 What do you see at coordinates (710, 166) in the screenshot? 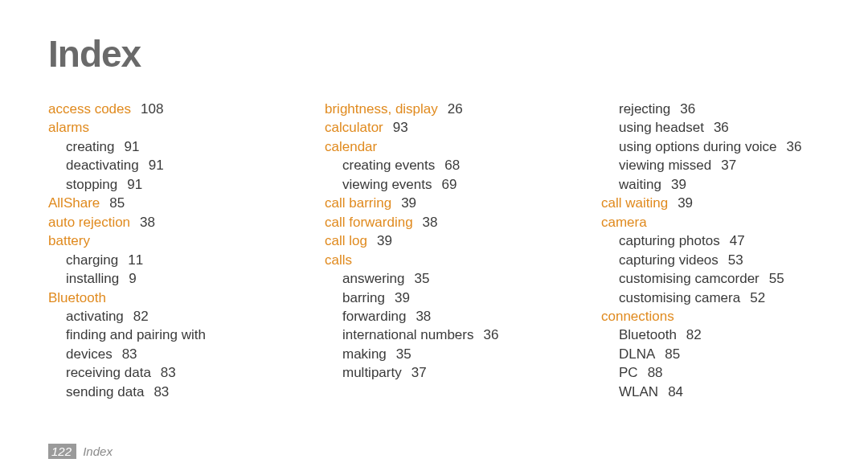
I see `index-subentry: viewing missed37` at bounding box center [710, 166].